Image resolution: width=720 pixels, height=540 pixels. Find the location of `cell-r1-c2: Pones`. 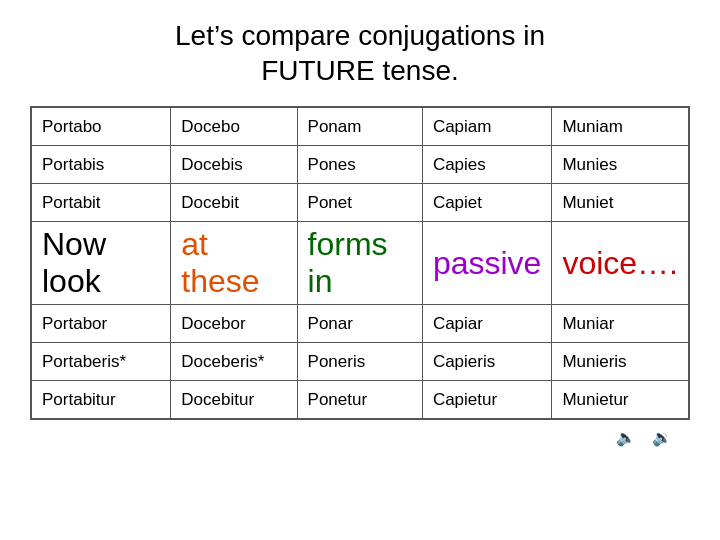

cell-r1-c2: Pones is located at coordinates (360, 165).